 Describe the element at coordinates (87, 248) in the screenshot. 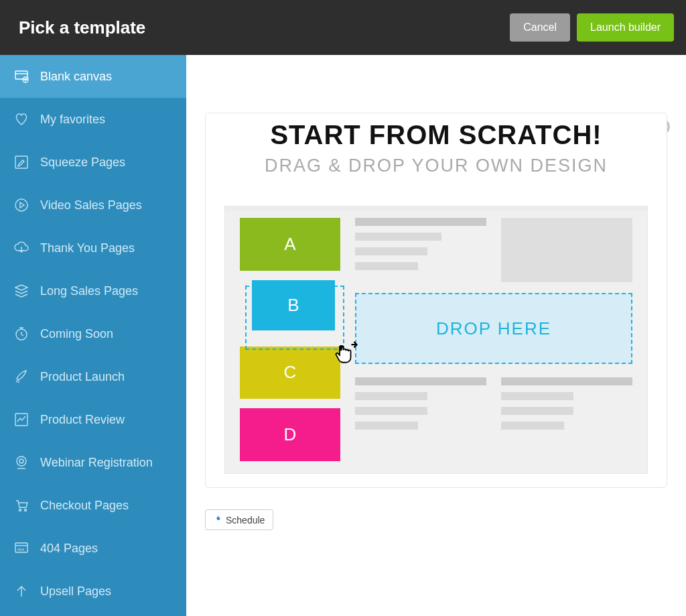

I see `sidebar-item-label: Thank You Pages` at that location.